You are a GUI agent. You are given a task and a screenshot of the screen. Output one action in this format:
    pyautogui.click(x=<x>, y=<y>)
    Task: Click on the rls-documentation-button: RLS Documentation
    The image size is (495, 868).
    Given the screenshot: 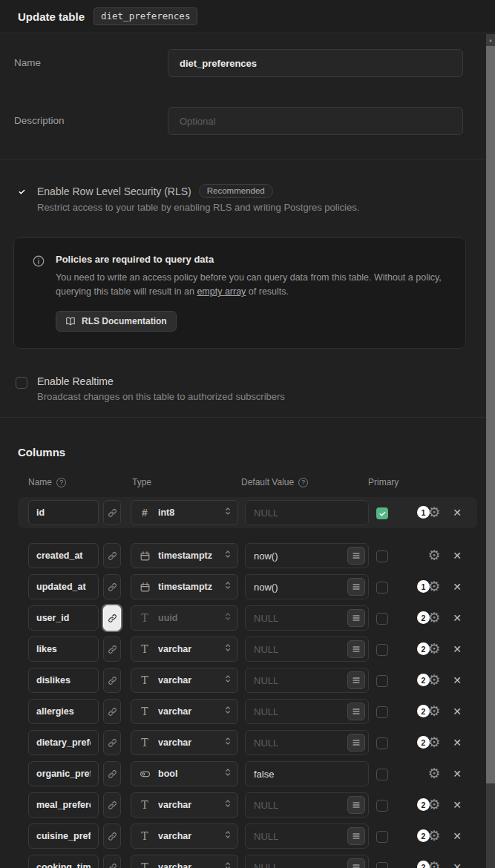 What is the action you would take?
    pyautogui.click(x=116, y=321)
    